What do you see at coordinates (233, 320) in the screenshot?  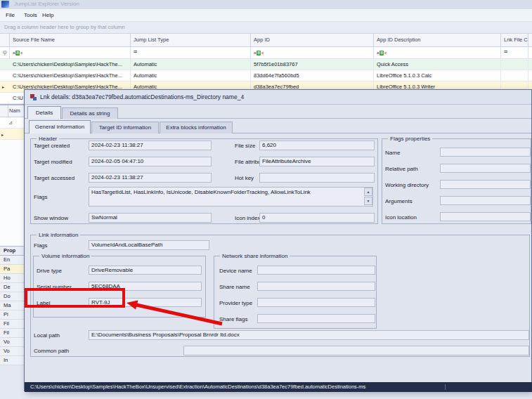 I see `field-label: Share flags` at bounding box center [233, 320].